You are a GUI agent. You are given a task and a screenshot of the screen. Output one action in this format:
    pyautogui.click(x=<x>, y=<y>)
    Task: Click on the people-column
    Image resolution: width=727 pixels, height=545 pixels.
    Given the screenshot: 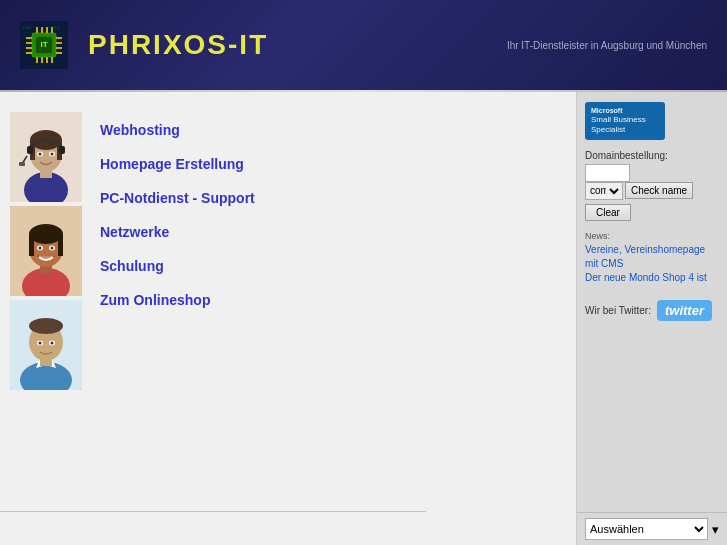 What is the action you would take?
    pyautogui.click(x=50, y=253)
    